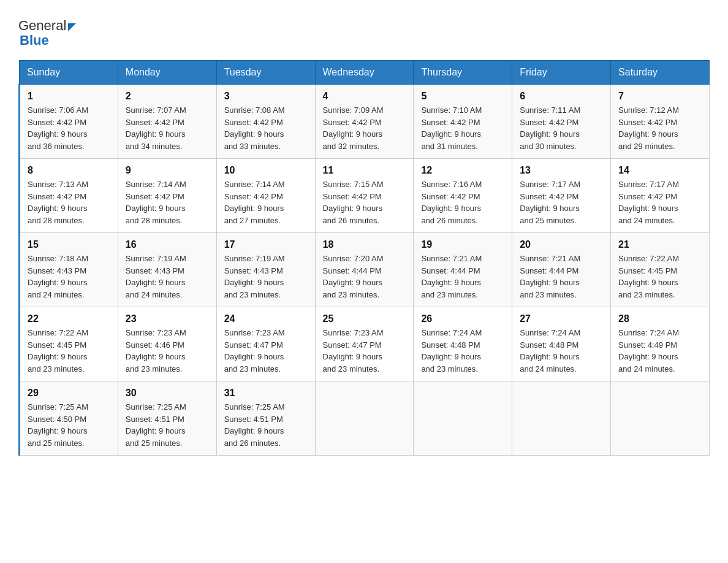 This screenshot has height=563, width=728. What do you see at coordinates (463, 96) in the screenshot?
I see `day-number: 5` at bounding box center [463, 96].